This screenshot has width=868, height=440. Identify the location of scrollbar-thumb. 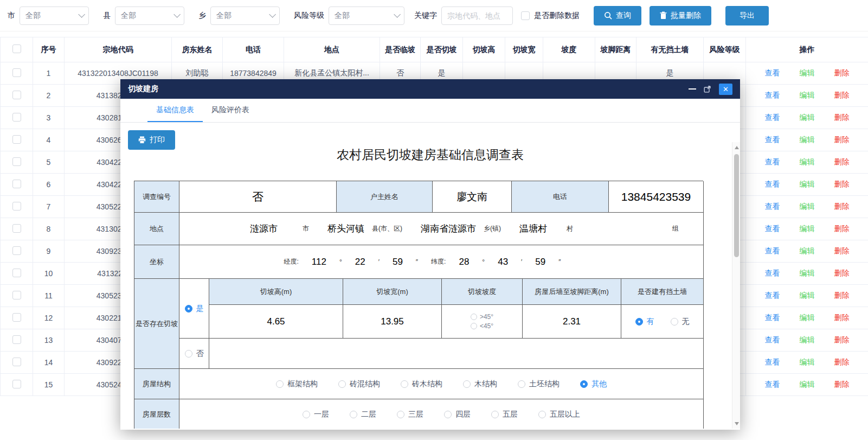
(736, 206).